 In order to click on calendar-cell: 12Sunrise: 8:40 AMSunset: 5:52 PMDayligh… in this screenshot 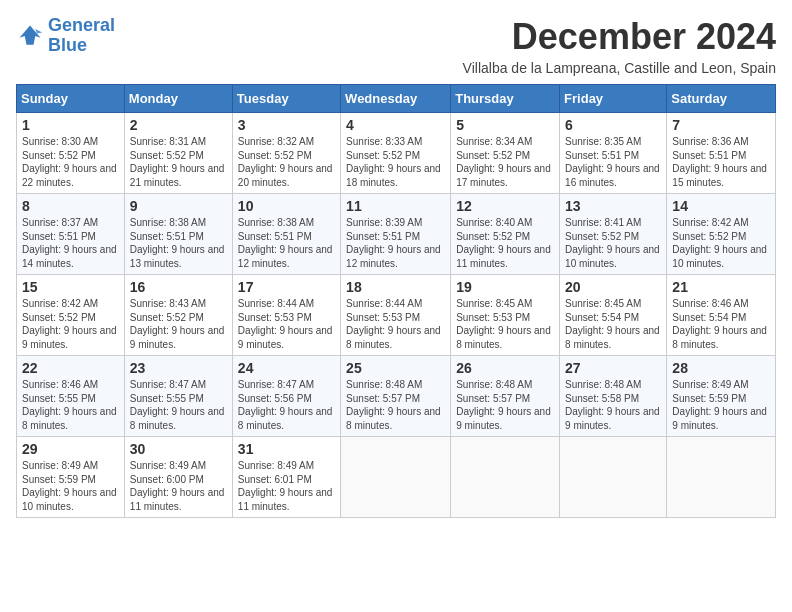, I will do `click(506, 234)`.